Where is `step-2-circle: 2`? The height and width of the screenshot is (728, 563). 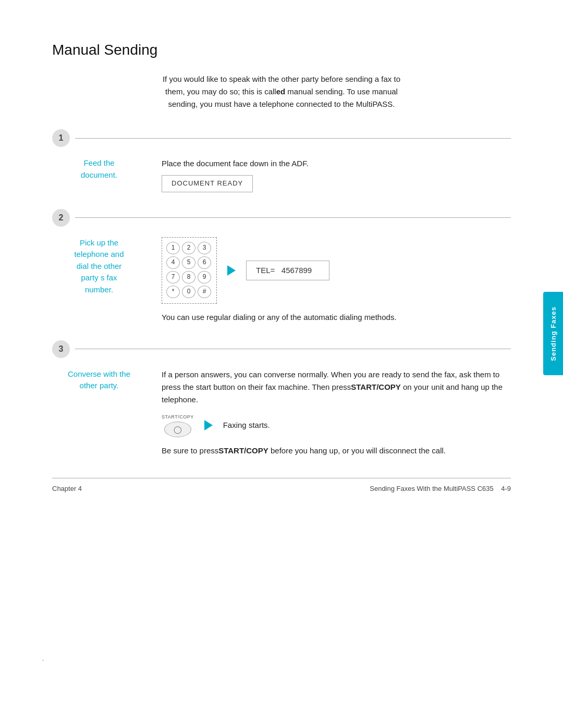
step-2-circle: 2 is located at coordinates (61, 218).